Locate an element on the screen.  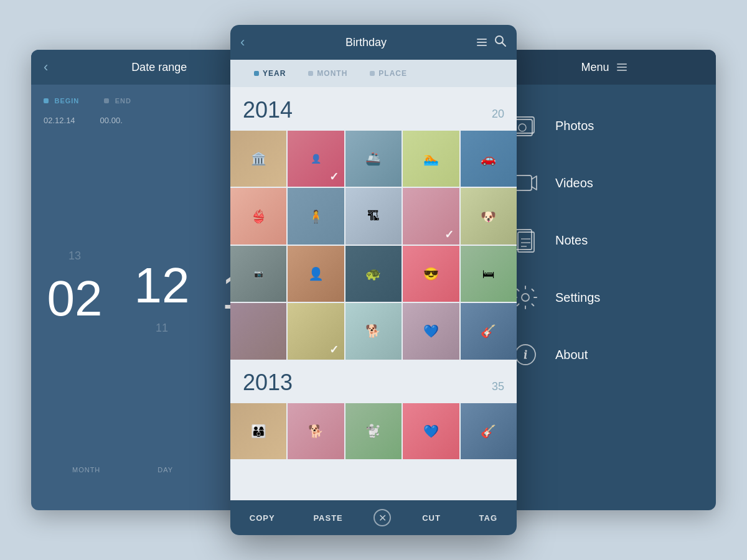
day-bottom-label: DAY is located at coordinates (166, 470).